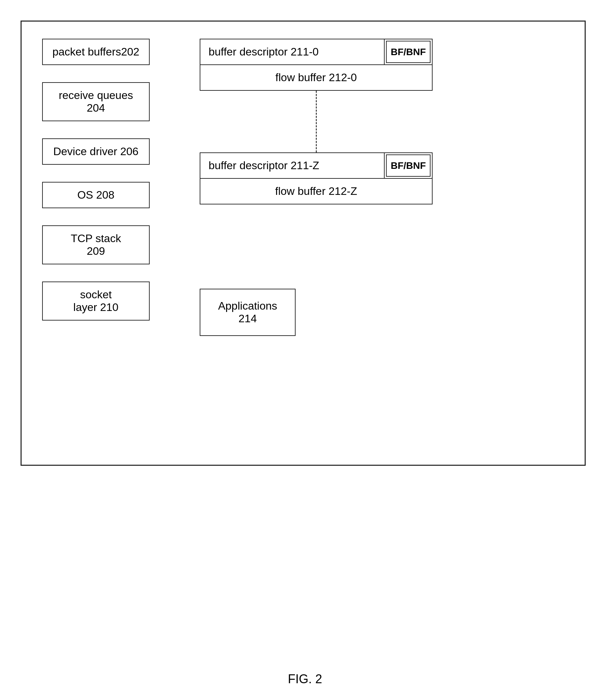  Describe the element at coordinates (316, 78) in the screenshot. I see `flow-buffer-0-row: flow buffer 212-0` at that location.